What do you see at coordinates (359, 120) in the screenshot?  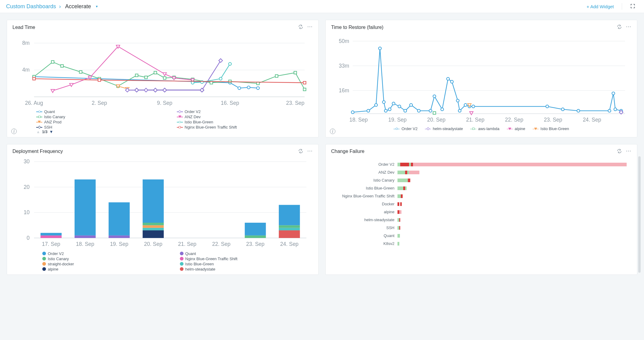 I see `svg-text: 18. Sep` at bounding box center [359, 120].